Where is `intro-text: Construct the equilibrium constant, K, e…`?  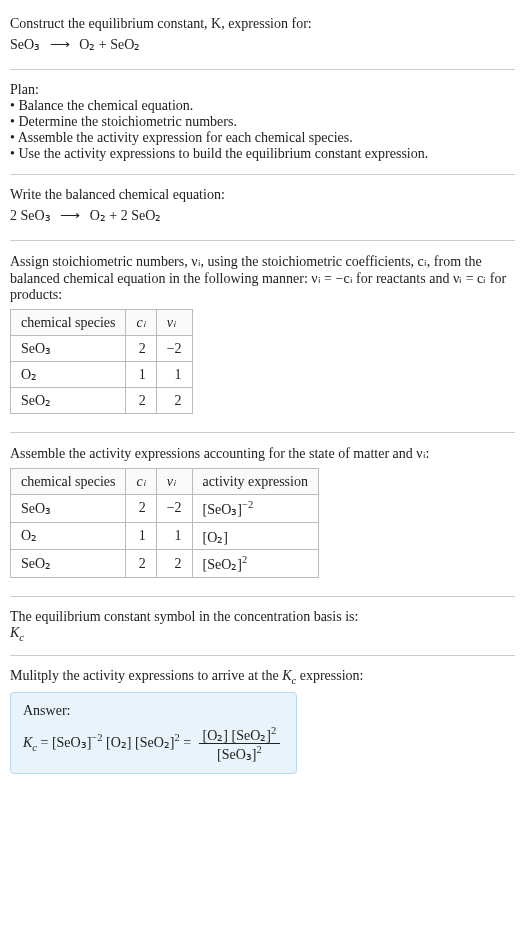 intro-text: Construct the equilibrium constant, K, e… is located at coordinates (161, 24).